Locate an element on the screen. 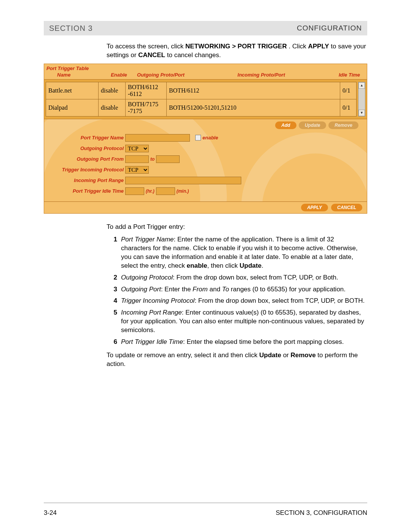 The image size is (411, 532). port-trigger-table: Battle.net disable BOTH/6112 -6112 BOTH/… is located at coordinates (201, 99).